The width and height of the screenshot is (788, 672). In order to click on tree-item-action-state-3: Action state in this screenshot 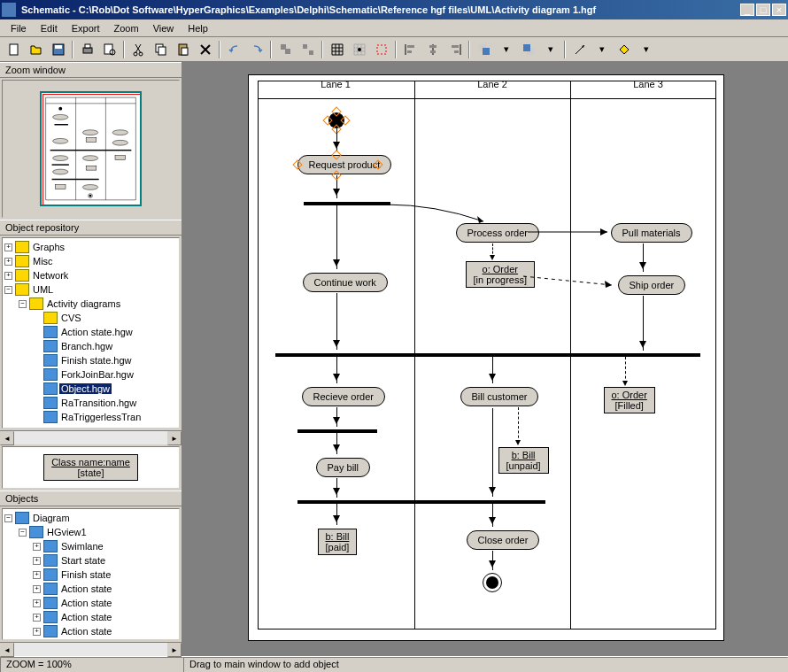, I will do `click(87, 617)`.